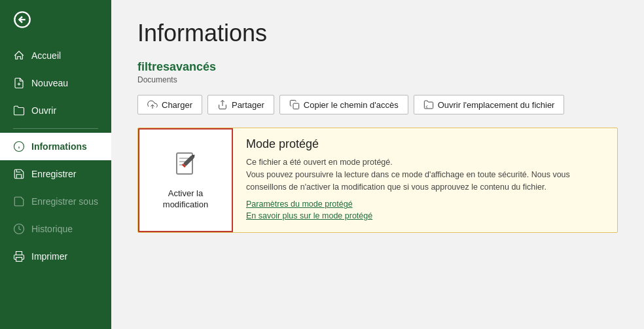  I want to click on copier-chemin-button: Copier le chemin d'accès, so click(344, 105).